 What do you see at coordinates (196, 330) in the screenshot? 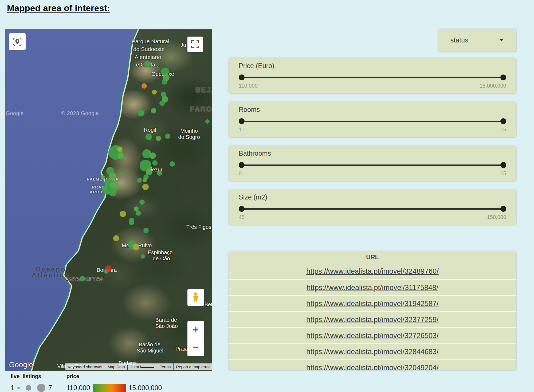
I see `zoom-in-button: +` at bounding box center [196, 330].